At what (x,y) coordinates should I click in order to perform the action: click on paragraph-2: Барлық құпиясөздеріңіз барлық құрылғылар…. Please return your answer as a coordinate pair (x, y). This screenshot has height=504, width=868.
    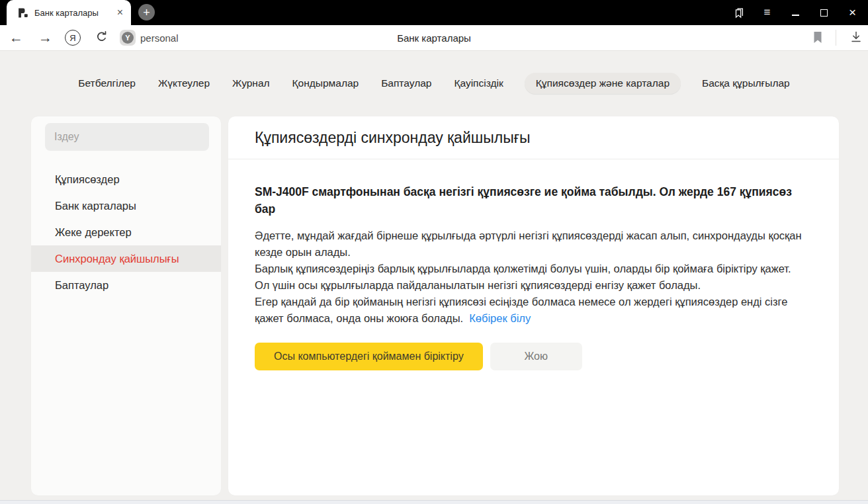
    Looking at the image, I should click on (528, 277).